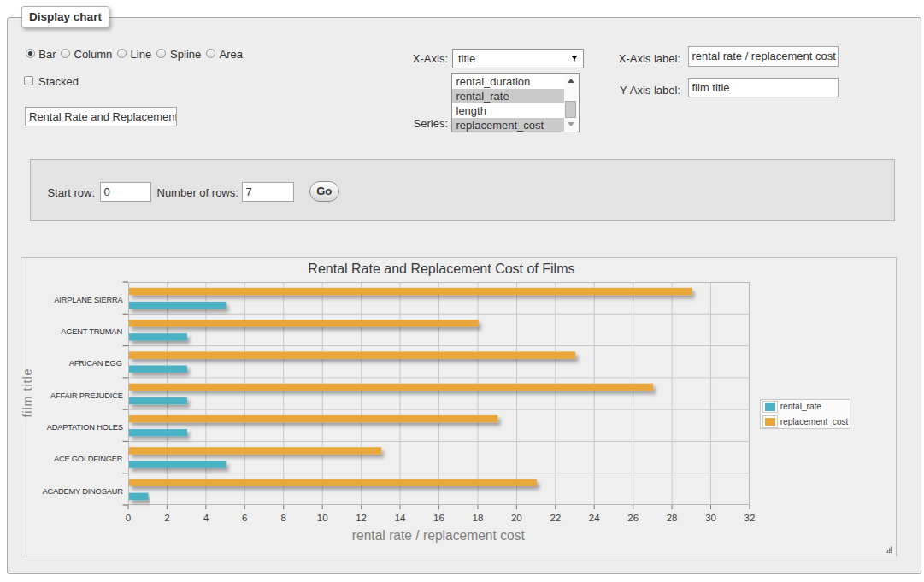 Image resolution: width=924 pixels, height=582 pixels. Describe the element at coordinates (128, 518) in the screenshot. I see `svg-text: 0` at that location.